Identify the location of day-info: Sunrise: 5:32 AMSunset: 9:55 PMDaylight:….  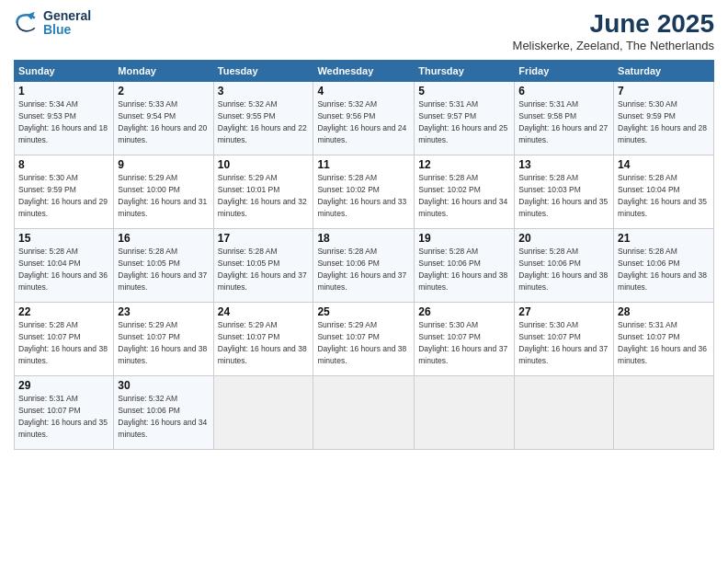
(263, 121).